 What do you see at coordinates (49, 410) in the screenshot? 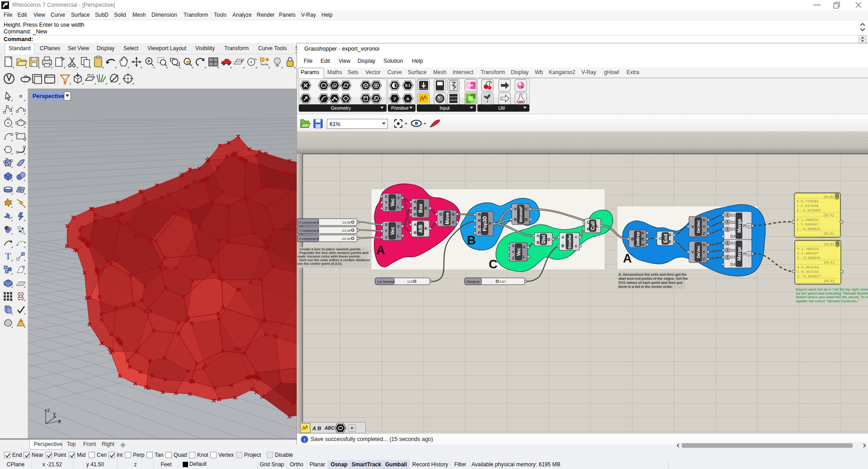
I see `svg-text: z` at bounding box center [49, 410].